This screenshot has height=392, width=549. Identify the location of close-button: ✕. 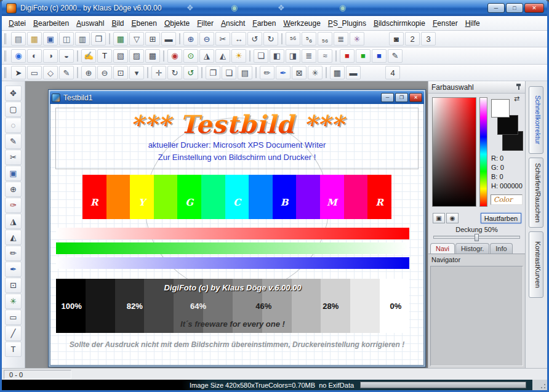
(534, 8).